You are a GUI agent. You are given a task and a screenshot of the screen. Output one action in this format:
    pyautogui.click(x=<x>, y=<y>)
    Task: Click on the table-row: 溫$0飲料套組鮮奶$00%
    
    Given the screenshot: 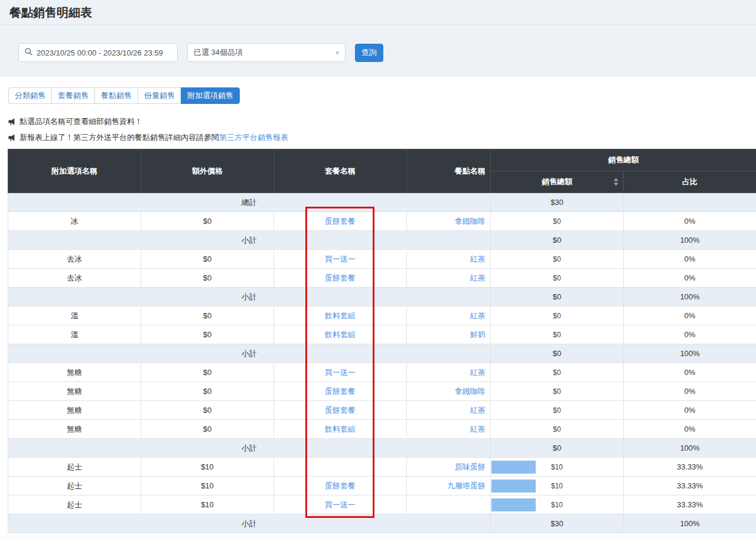 What is the action you would take?
    pyautogui.click(x=382, y=335)
    